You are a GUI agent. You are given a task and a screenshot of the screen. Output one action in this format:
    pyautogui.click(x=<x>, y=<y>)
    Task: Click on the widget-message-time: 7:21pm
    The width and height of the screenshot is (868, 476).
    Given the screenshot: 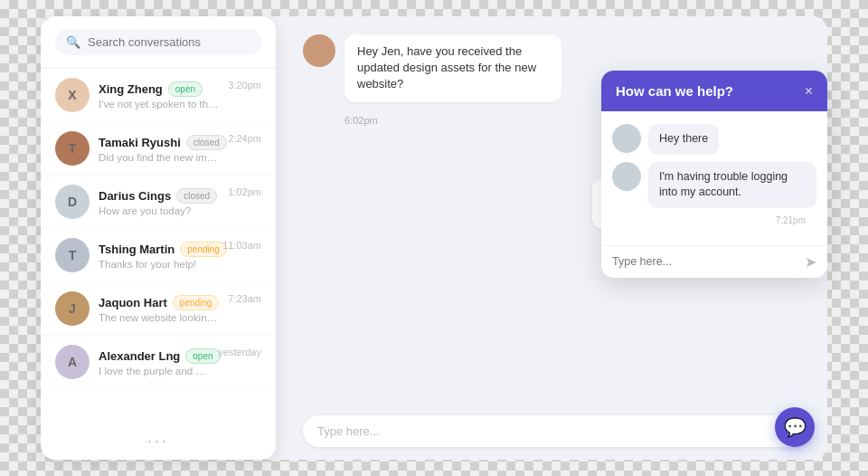 What is the action you would take?
    pyautogui.click(x=714, y=221)
    